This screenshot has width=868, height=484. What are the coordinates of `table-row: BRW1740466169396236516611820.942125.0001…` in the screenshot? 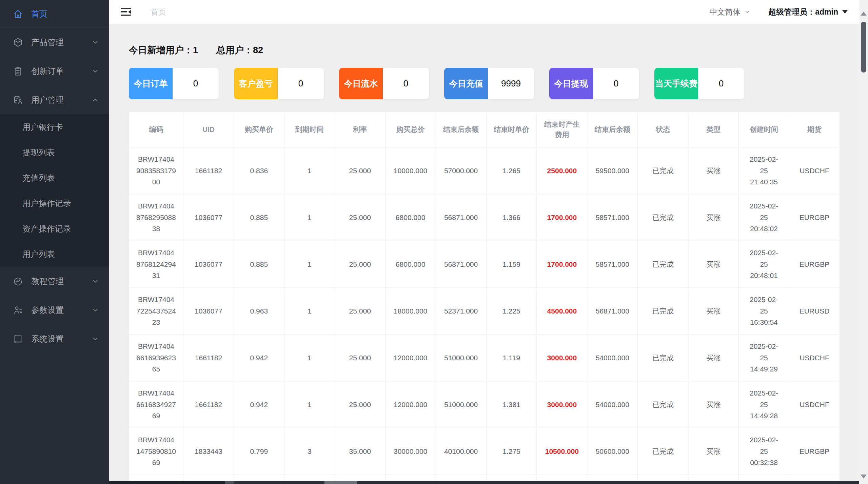 It's located at (485, 358).